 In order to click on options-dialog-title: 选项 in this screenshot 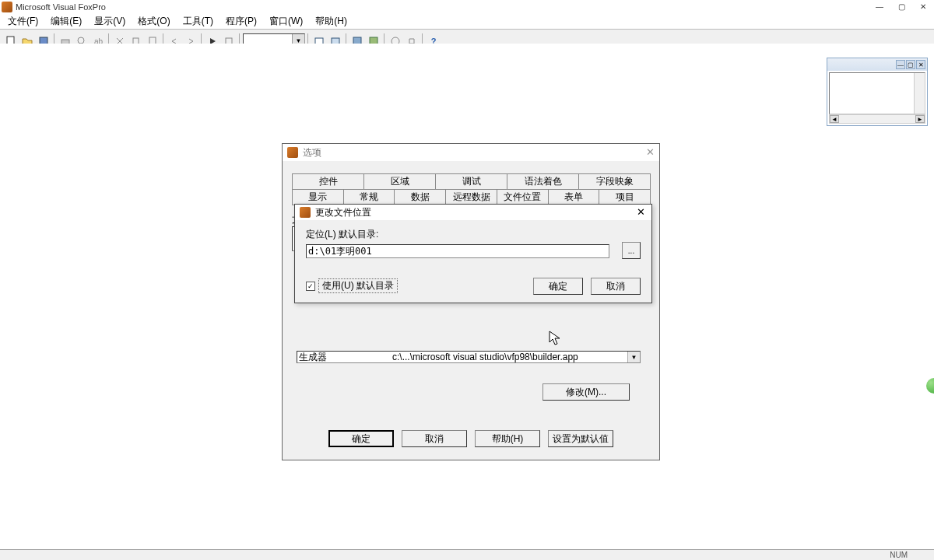, I will do `click(312, 152)`.